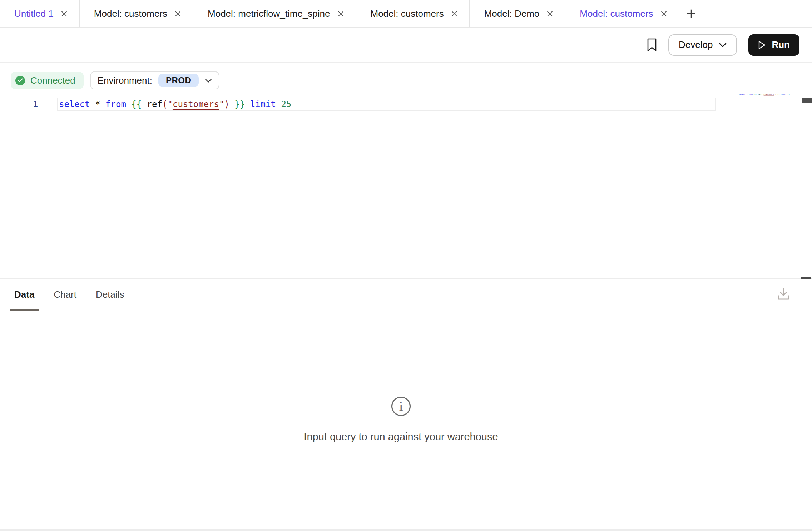 This screenshot has width=812, height=531. I want to click on bookmark-icon, so click(652, 45).